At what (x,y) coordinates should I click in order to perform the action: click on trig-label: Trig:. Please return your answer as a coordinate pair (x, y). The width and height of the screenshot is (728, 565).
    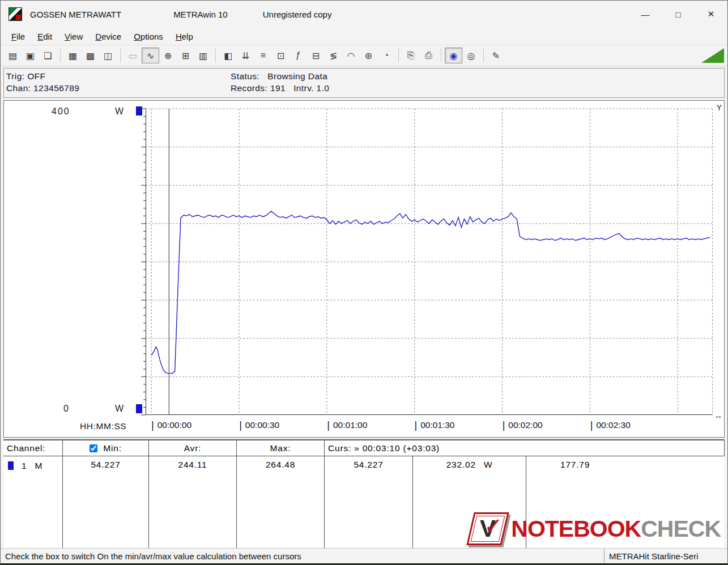
    Looking at the image, I should click on (15, 76).